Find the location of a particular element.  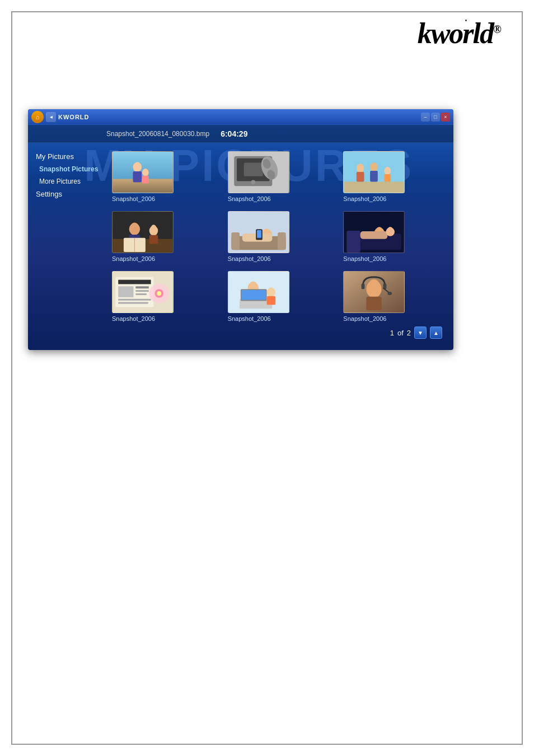

sidebar-item-my-pictures: My Pictures is located at coordinates (67, 157).